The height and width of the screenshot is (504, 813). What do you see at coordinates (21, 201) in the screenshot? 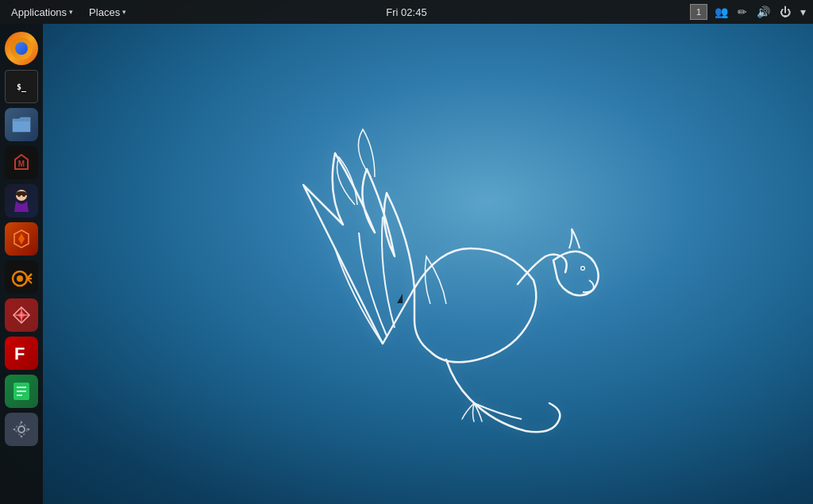
I see `dock-item-waifu` at bounding box center [21, 201].